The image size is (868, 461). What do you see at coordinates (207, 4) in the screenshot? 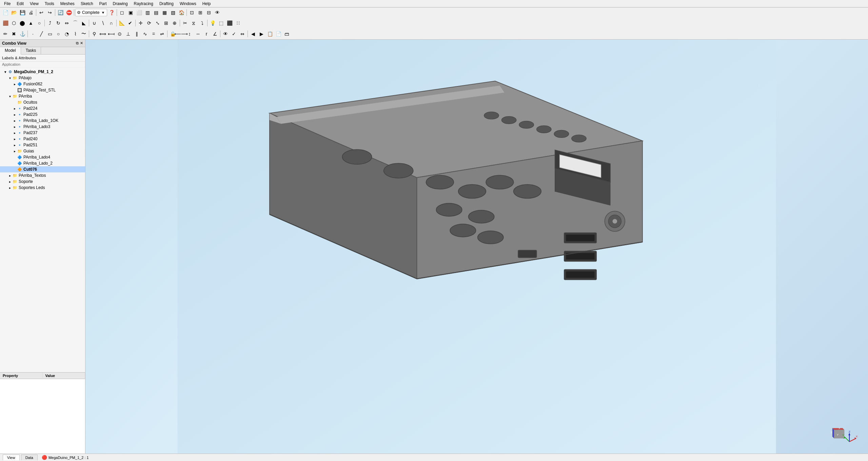
I see `menu-help: Help` at bounding box center [207, 4].